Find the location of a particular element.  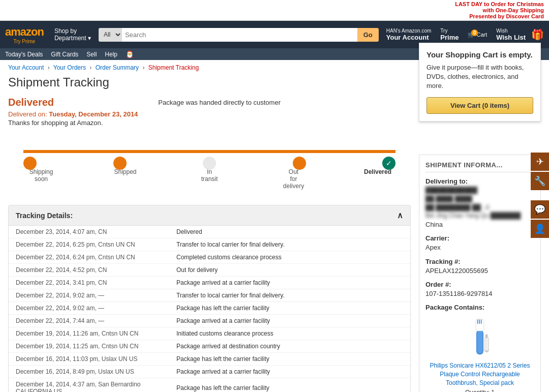

shop-by-department: Shop byDepartment ▾ is located at coordinates (73, 35).